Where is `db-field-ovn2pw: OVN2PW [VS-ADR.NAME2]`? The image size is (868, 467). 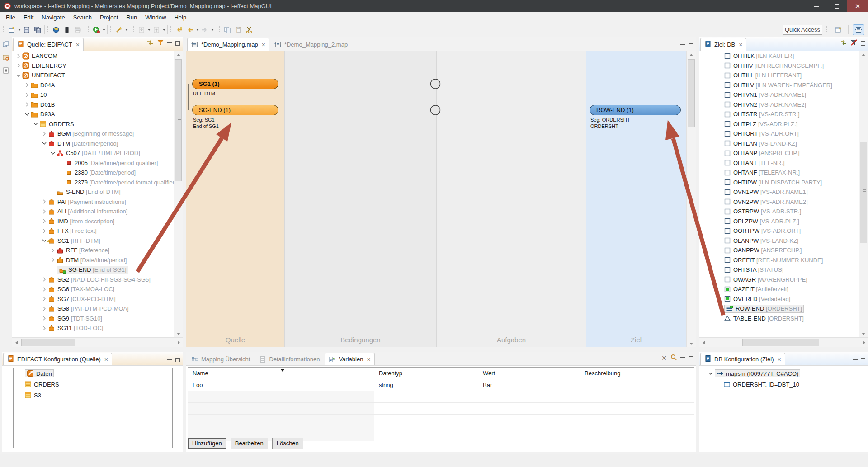 db-field-ovn2pw: OVN2PW [VS-ADR.NAME2] is located at coordinates (779, 202).